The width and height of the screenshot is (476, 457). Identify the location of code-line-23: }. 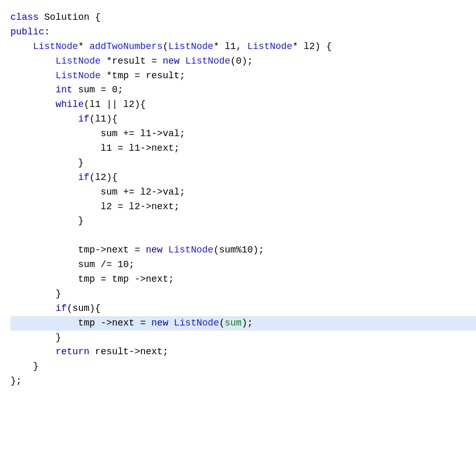
(243, 338).